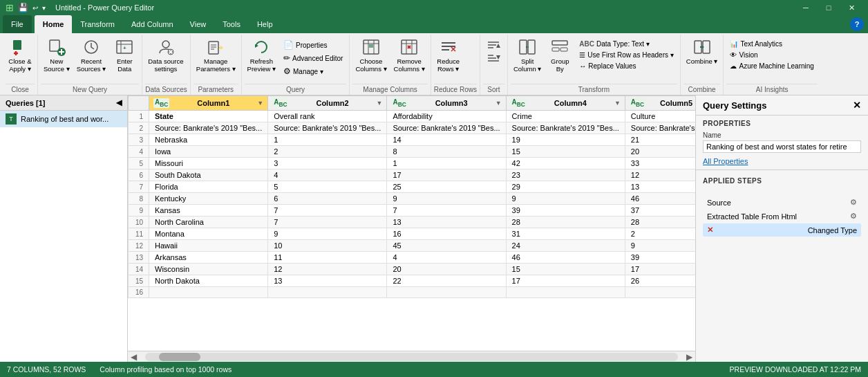 This screenshot has height=377, width=868. Describe the element at coordinates (412, 357) in the screenshot. I see `scrollbar-track` at that location.